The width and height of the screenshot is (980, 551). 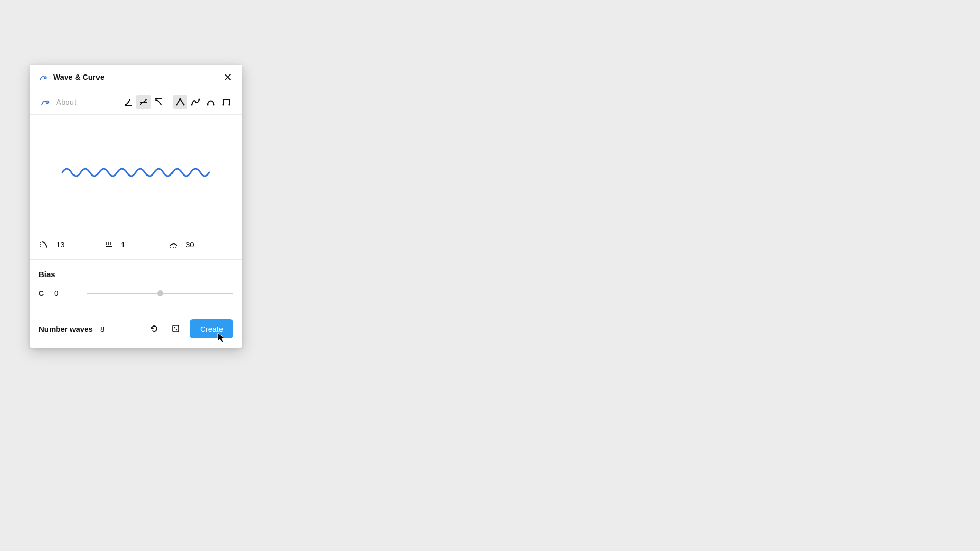 I want to click on shape-triangle, so click(x=180, y=102).